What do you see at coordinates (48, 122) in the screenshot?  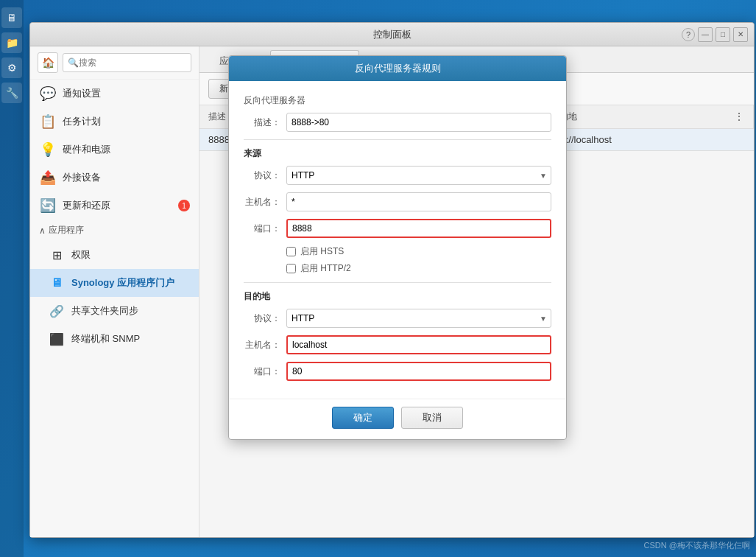 I see `task-icon: 📋` at bounding box center [48, 122].